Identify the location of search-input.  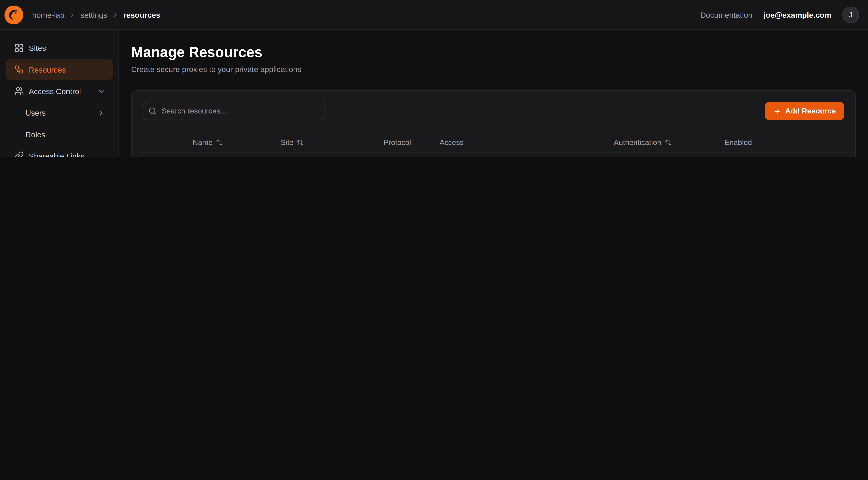
(234, 111).